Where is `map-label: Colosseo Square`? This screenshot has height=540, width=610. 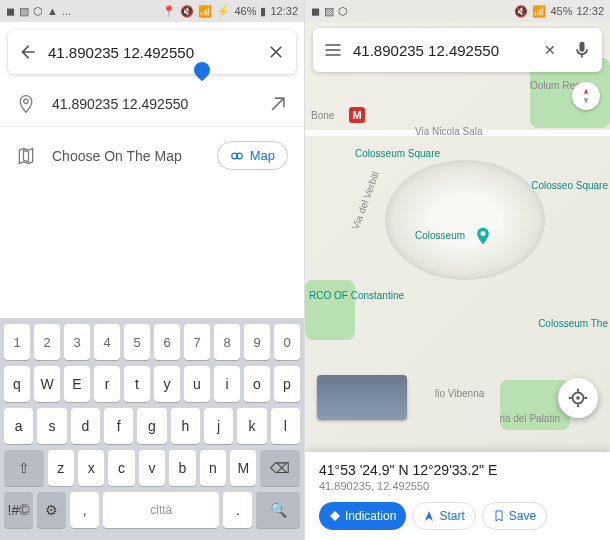
map-label: Colosseo Square is located at coordinates (570, 186).